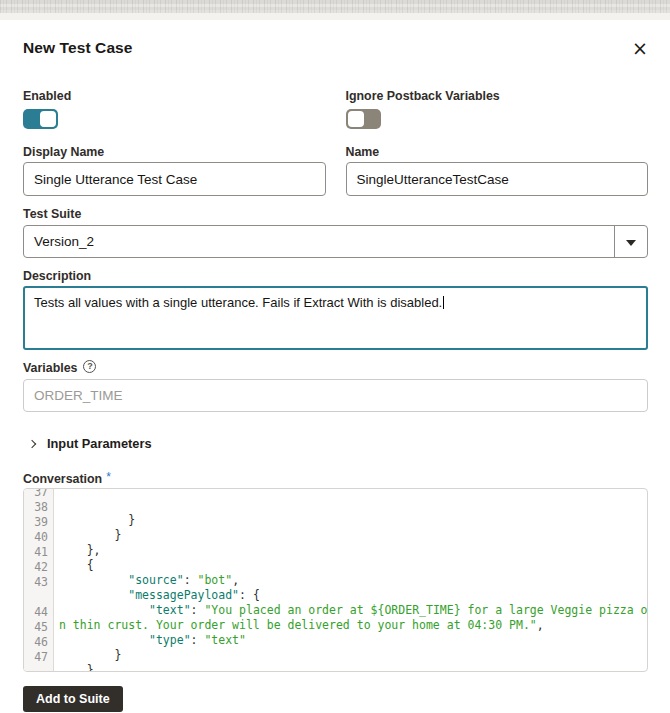 The width and height of the screenshot is (670, 713). Describe the element at coordinates (364, 119) in the screenshot. I see `ignore-postback-toggle` at that location.